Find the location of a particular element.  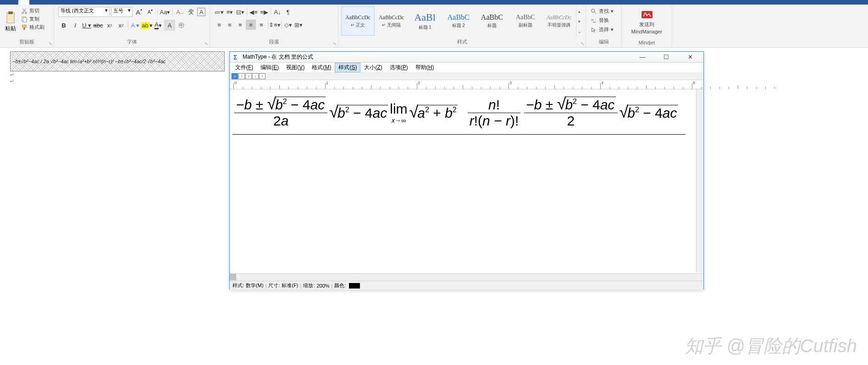

style-item-0: AaBbCcDc↵ 正文 is located at coordinates (358, 21).